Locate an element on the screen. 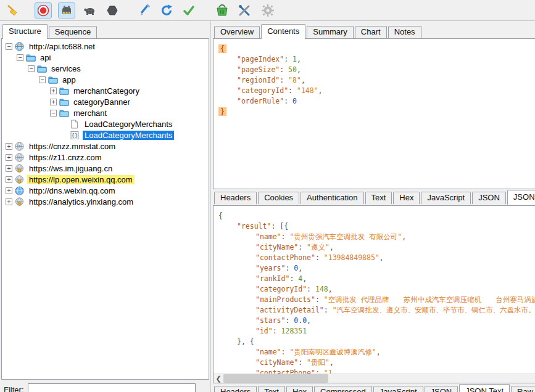 Image resolution: width=535 pixels, height=392 pixels. code-line: "orderRule": 0 is located at coordinates (375, 101).